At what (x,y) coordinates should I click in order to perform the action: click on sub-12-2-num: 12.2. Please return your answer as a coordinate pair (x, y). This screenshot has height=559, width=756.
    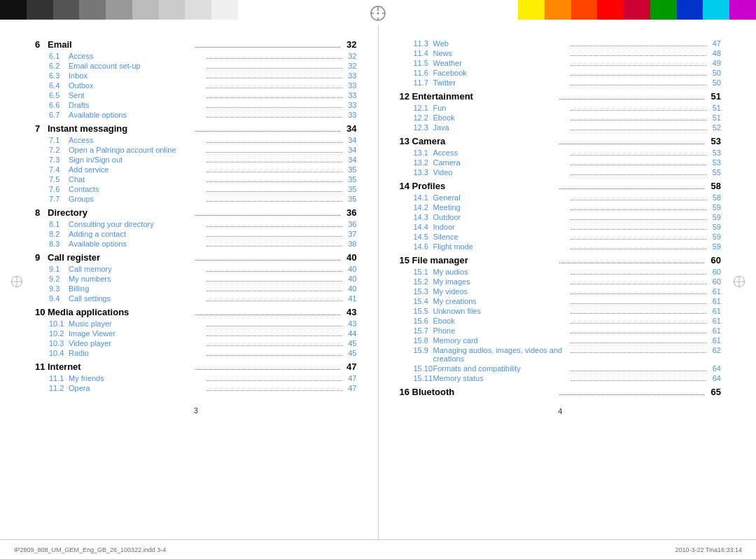
    Looking at the image, I should click on (424, 118).